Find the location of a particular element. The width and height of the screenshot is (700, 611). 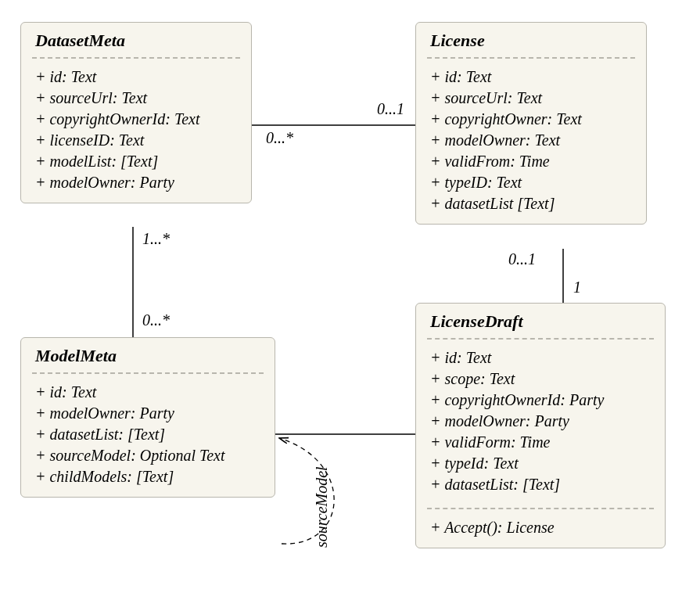

attr: + childModels: [Text] is located at coordinates (148, 477).